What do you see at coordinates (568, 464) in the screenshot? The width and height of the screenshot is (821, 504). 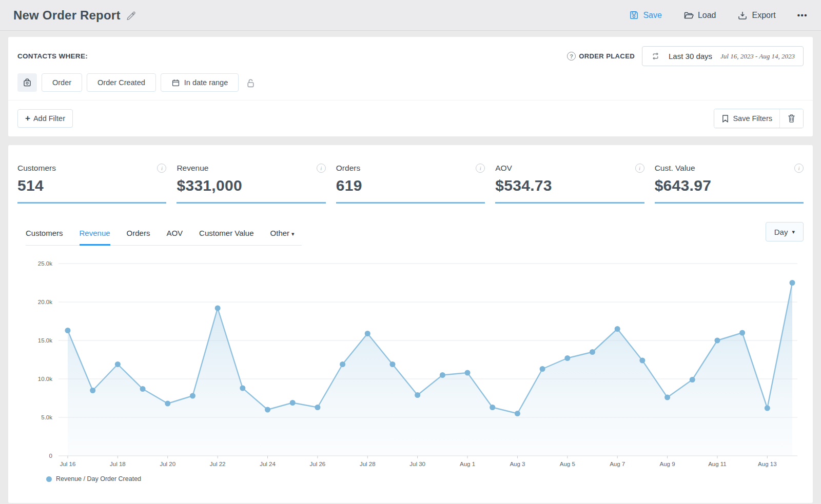 I see `svg-text: Aug 5` at bounding box center [568, 464].